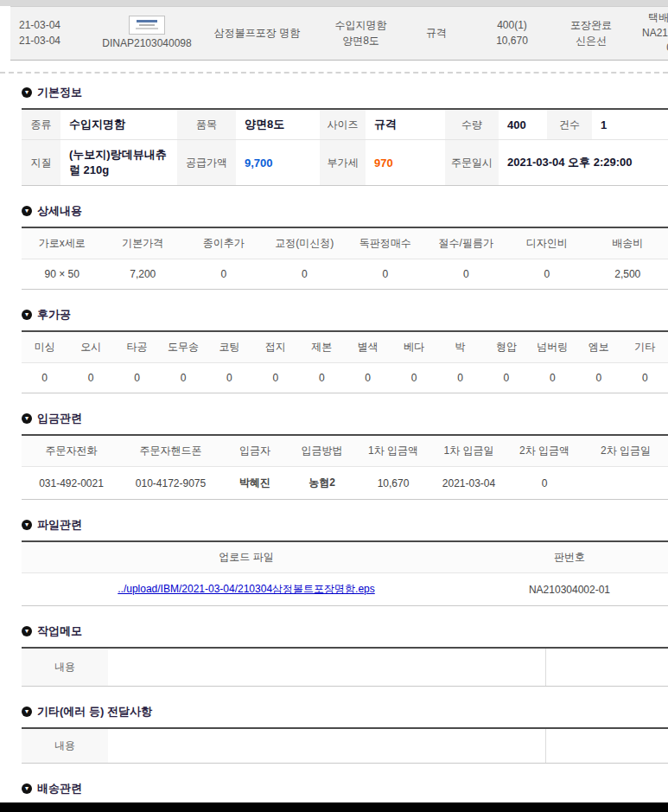 The image size is (668, 812). What do you see at coordinates (90, 348) in the screenshot?
I see `col-header: 오시` at bounding box center [90, 348].